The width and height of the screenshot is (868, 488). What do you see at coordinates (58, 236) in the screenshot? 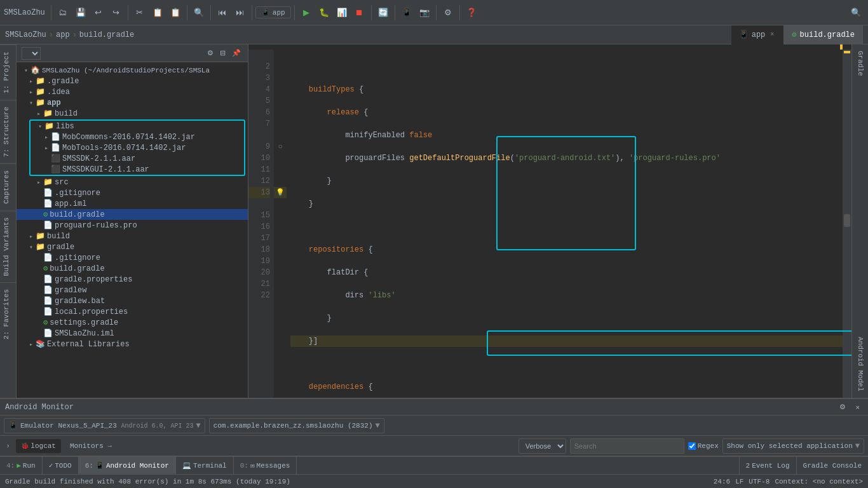
I see `tree-build2-label: build` at bounding box center [58, 236].